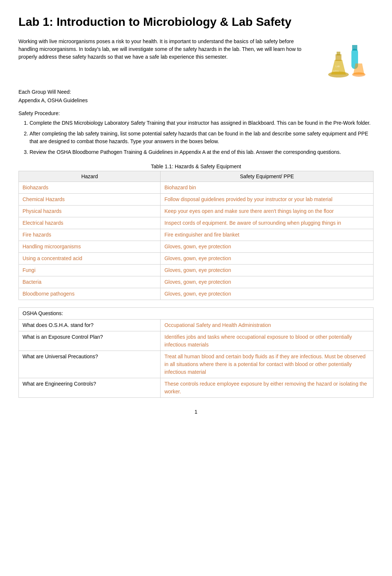  I want to click on step-1: Complete the DNS Microbiology Laboratory…, so click(202, 123).